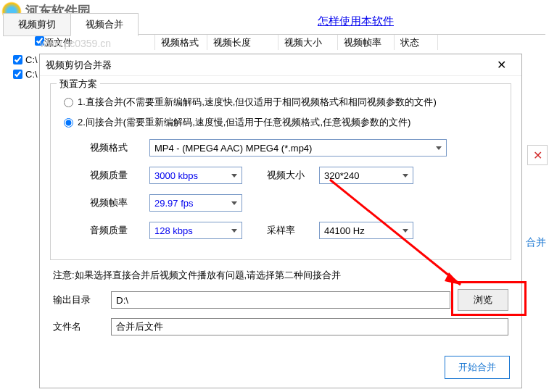 This screenshot has height=392, width=549. What do you see at coordinates (366, 42) in the screenshot?
I see `col-fps: 视频帧率` at bounding box center [366, 42].